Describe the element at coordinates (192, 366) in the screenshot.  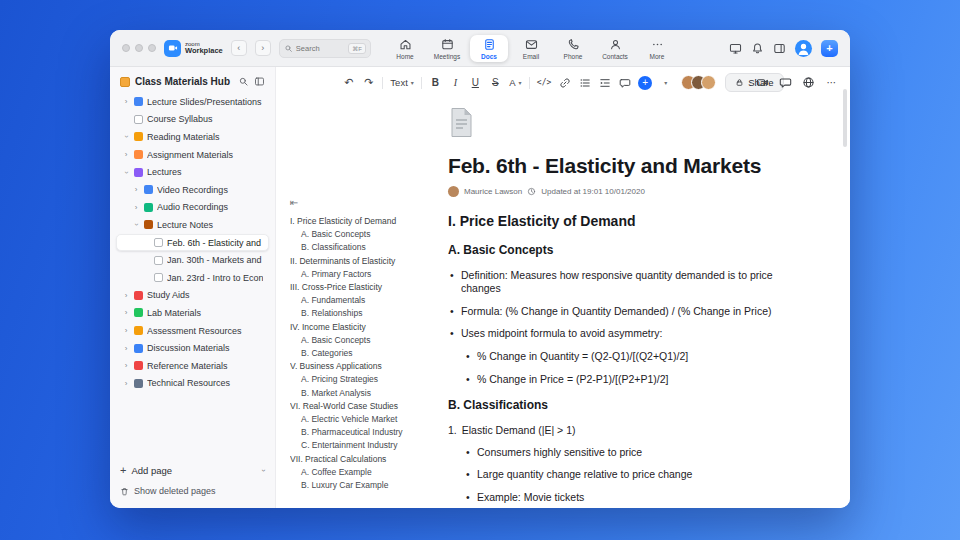
I see `sidebar-item-reference-materials: ›Reference Materials` at that location.